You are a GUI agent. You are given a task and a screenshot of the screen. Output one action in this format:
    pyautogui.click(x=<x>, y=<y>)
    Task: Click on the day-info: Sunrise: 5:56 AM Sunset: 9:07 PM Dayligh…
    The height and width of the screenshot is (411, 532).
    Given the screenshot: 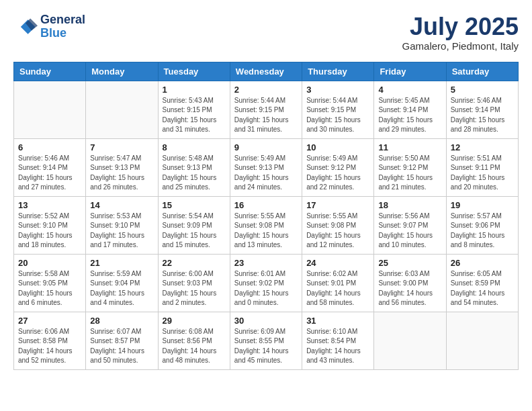 What is the action you would take?
    pyautogui.click(x=410, y=231)
    